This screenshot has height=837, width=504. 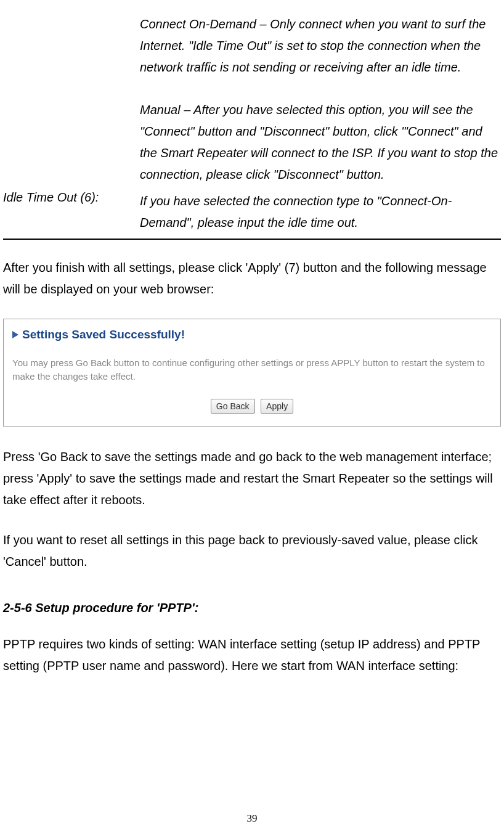 What do you see at coordinates (252, 478) in the screenshot?
I see `press-goback-text: Press 'Go Back to save the settings made…` at bounding box center [252, 478].